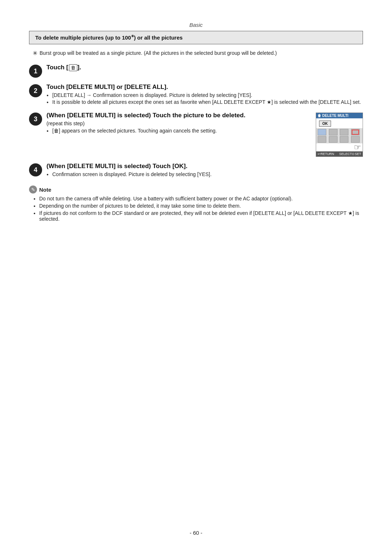  What do you see at coordinates (205, 171) in the screenshot?
I see `step-4-content: (When [DELETE MULTI] is selected) Touch …` at bounding box center [205, 171].